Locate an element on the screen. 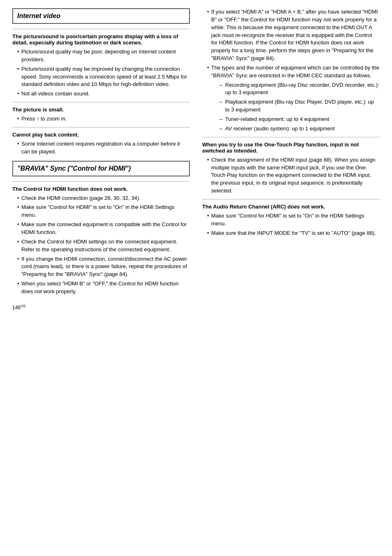 The height and width of the screenshot is (556, 392). list-item: The types and the number of equipment wh… is located at coordinates (293, 99).